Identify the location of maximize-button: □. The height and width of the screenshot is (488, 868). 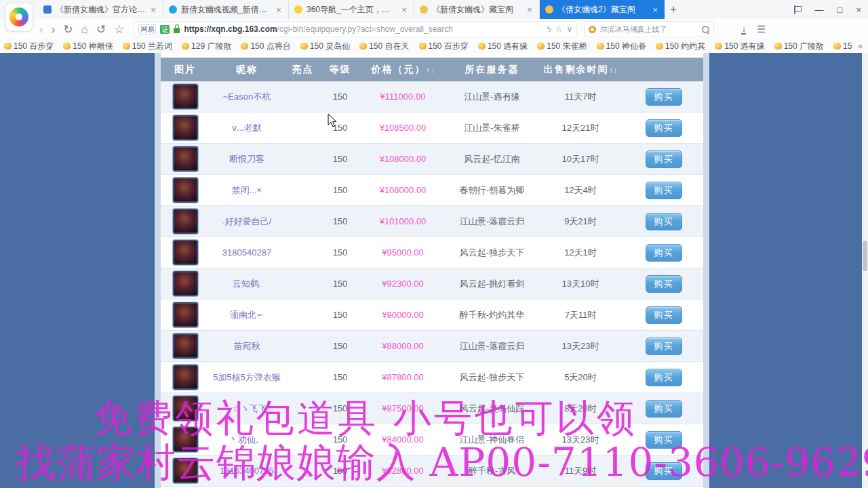
(840, 9).